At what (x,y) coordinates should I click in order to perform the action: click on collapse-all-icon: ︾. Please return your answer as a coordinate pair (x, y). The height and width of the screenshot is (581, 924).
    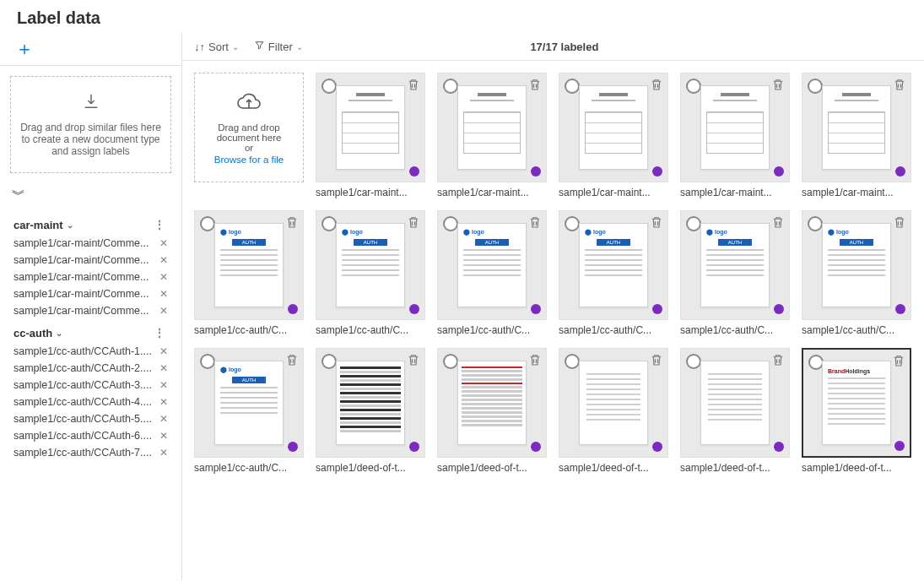
    Looking at the image, I should click on (91, 196).